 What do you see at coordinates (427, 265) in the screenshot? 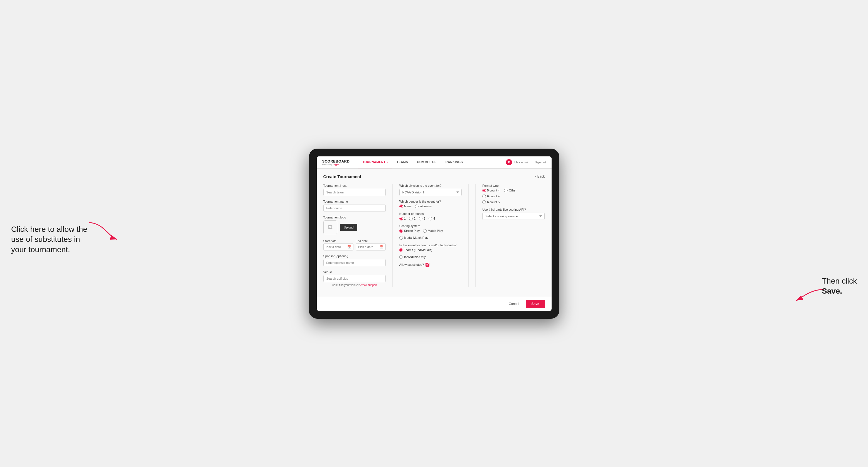
I see `substitutes-checkbox` at bounding box center [427, 265].